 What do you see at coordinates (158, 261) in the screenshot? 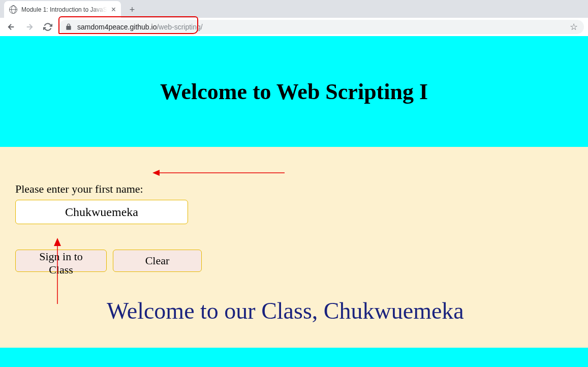
I see `clear-button: Clear` at bounding box center [158, 261].